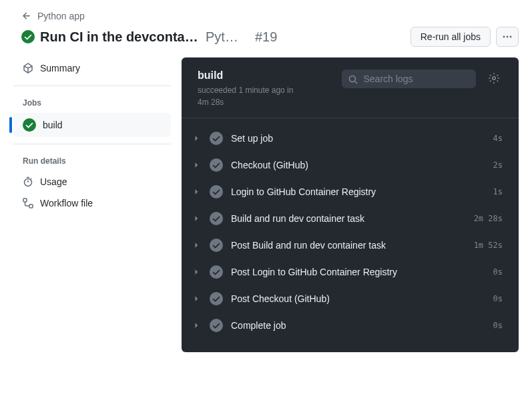 This screenshot has width=532, height=417. I want to click on step-row: Checkout (GitHub) 2s, so click(344, 165).